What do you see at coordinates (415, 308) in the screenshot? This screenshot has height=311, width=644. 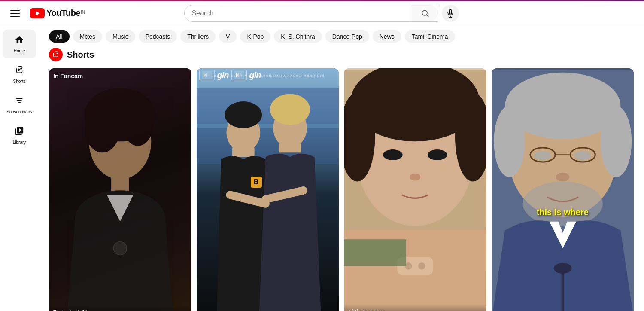 I see `short-3-overlay: Little nervous` at bounding box center [415, 308].